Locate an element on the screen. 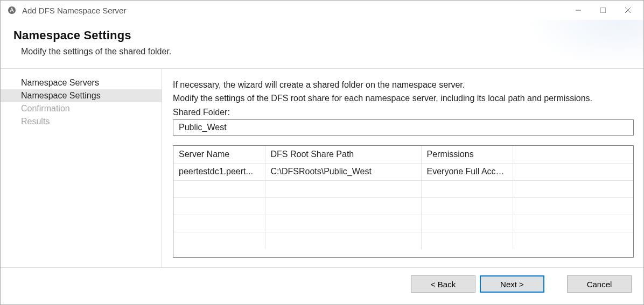 This screenshot has height=305, width=644. window-controls is located at coordinates (603, 10).